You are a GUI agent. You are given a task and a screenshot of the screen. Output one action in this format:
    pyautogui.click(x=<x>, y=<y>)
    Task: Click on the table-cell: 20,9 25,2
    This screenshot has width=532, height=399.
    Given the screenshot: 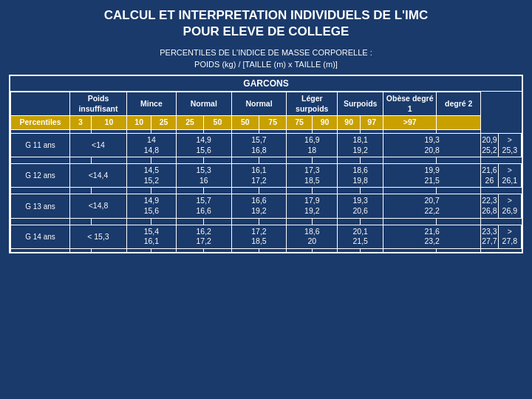 What is the action you would take?
    pyautogui.click(x=489, y=145)
    